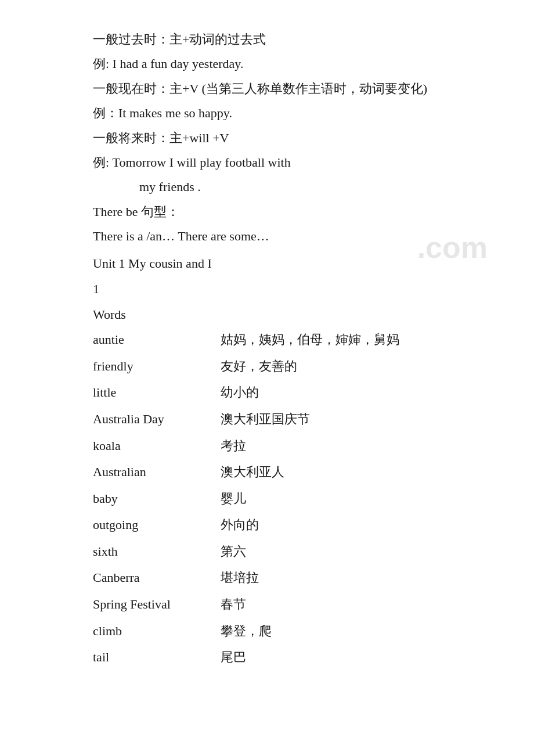 This screenshot has width=534, height=756. What do you see at coordinates (279, 472) in the screenshot?
I see `vocab-row-australian: Australian 澳大利亚人` at bounding box center [279, 472].